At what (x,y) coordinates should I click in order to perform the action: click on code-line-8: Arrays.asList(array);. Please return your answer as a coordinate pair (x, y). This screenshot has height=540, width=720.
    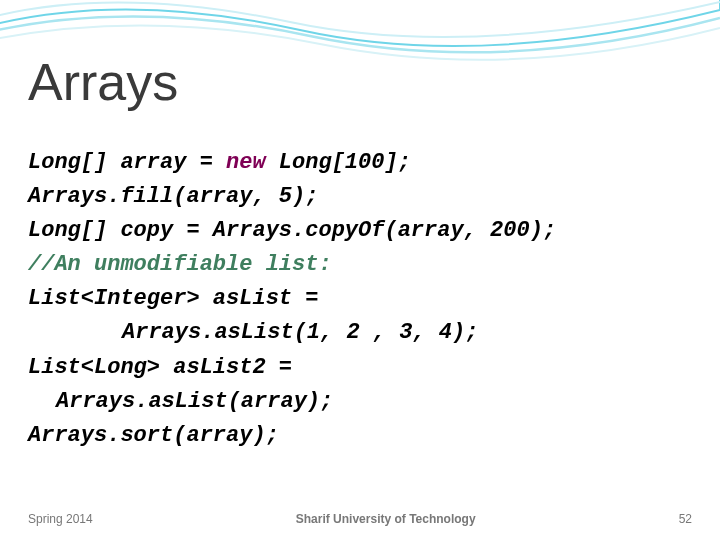
    Looking at the image, I should click on (364, 402).